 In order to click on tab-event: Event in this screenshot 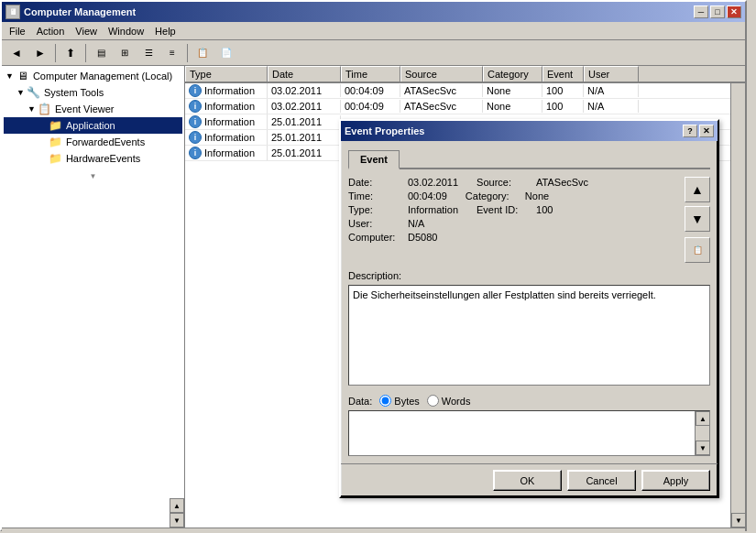, I will do `click(374, 159)`.